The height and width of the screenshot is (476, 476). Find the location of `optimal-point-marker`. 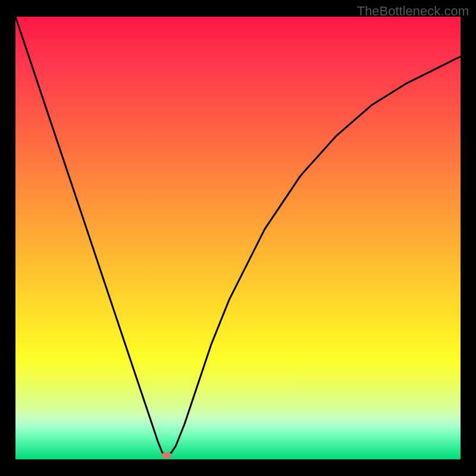

optimal-point-marker is located at coordinates (167, 455).